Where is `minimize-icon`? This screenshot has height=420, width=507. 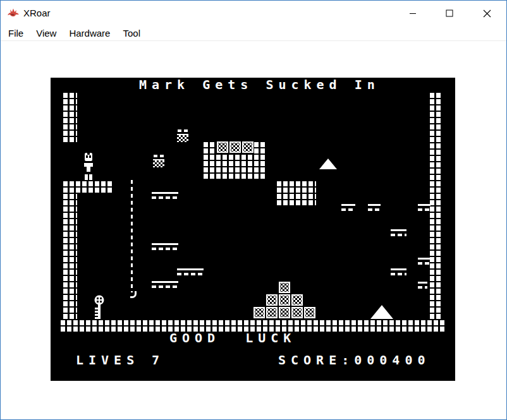 minimize-icon is located at coordinates (413, 13).